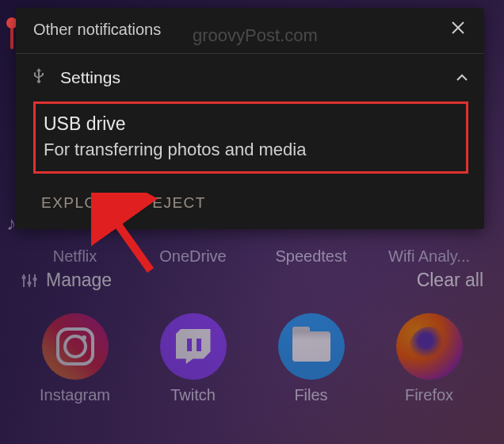 The height and width of the screenshot is (444, 504). What do you see at coordinates (458, 30) in the screenshot?
I see `close-icon` at bounding box center [458, 30].